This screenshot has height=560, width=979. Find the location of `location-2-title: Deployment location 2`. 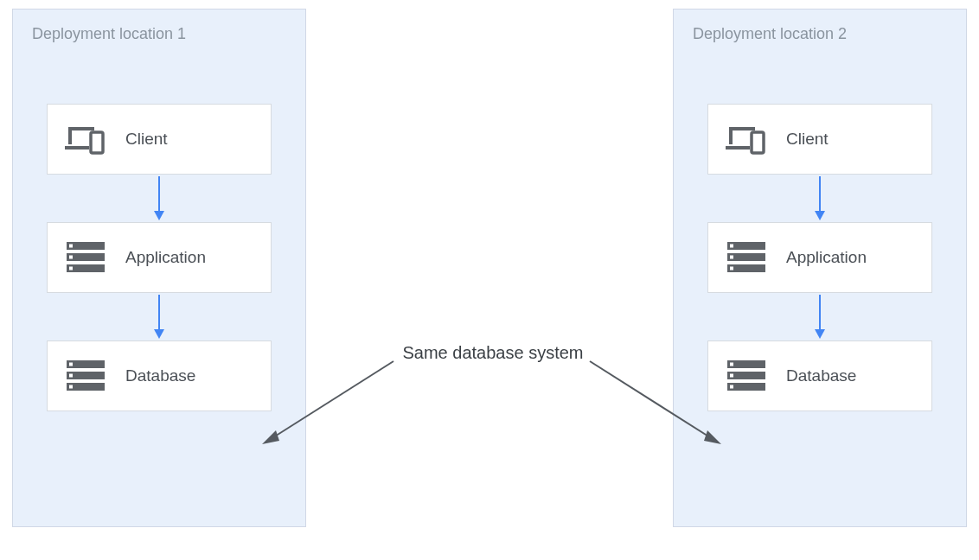

location-2-title: Deployment location 2 is located at coordinates (820, 35).